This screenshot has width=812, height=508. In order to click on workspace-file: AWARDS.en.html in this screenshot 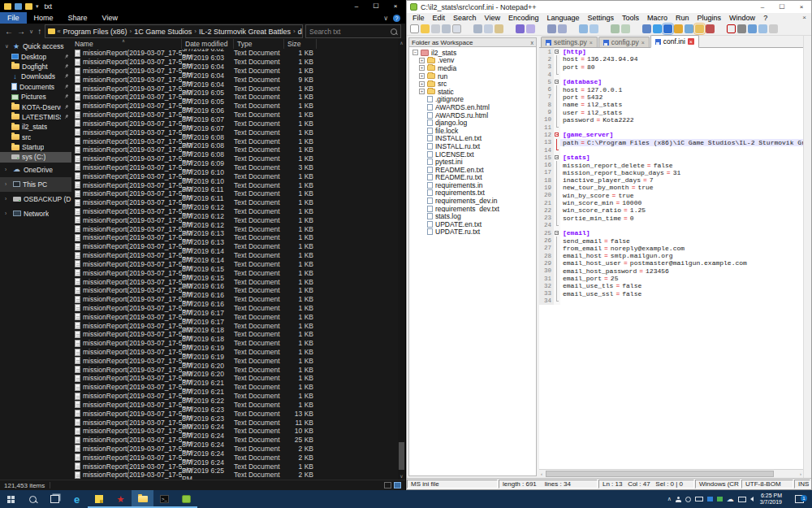, I will do `click(473, 107)`.